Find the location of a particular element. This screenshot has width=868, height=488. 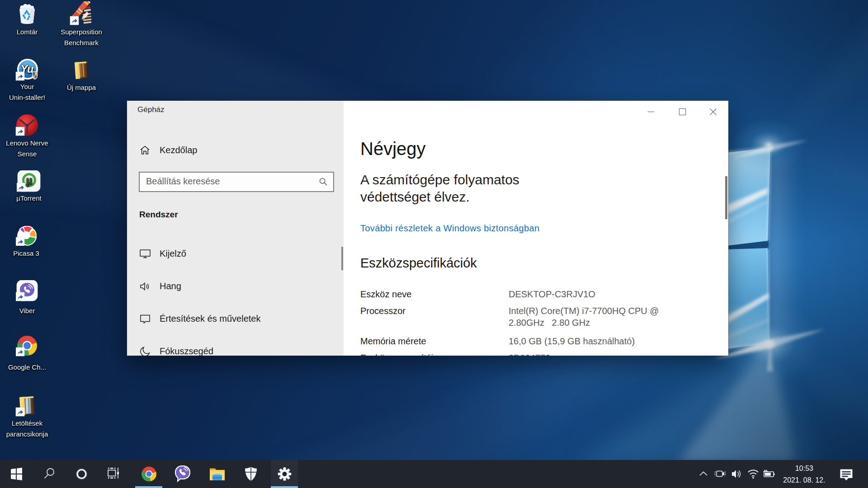

svg-text: µ is located at coordinates (29, 180).